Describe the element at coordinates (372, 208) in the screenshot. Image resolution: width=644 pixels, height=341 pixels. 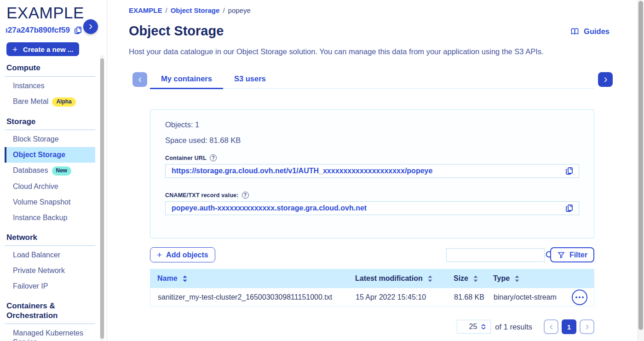
I see `cname-field: popeye.auth-xxxxxxxxxxxxxx.storage.gra.c…` at that location.